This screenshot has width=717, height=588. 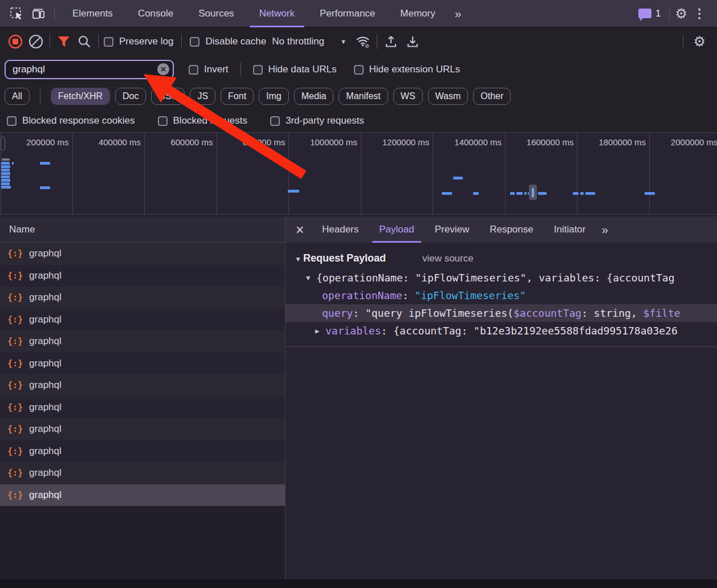 What do you see at coordinates (348, 14) in the screenshot?
I see `tab-performance: Performance` at bounding box center [348, 14].